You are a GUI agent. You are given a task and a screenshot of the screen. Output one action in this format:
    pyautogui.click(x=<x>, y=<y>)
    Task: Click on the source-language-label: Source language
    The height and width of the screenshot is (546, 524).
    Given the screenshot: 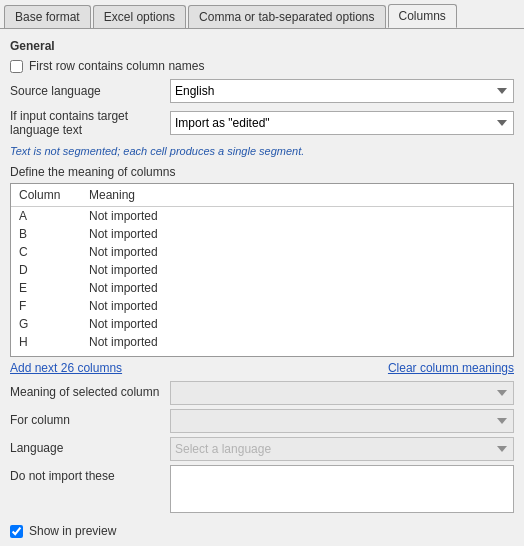 What is the action you would take?
    pyautogui.click(x=90, y=91)
    